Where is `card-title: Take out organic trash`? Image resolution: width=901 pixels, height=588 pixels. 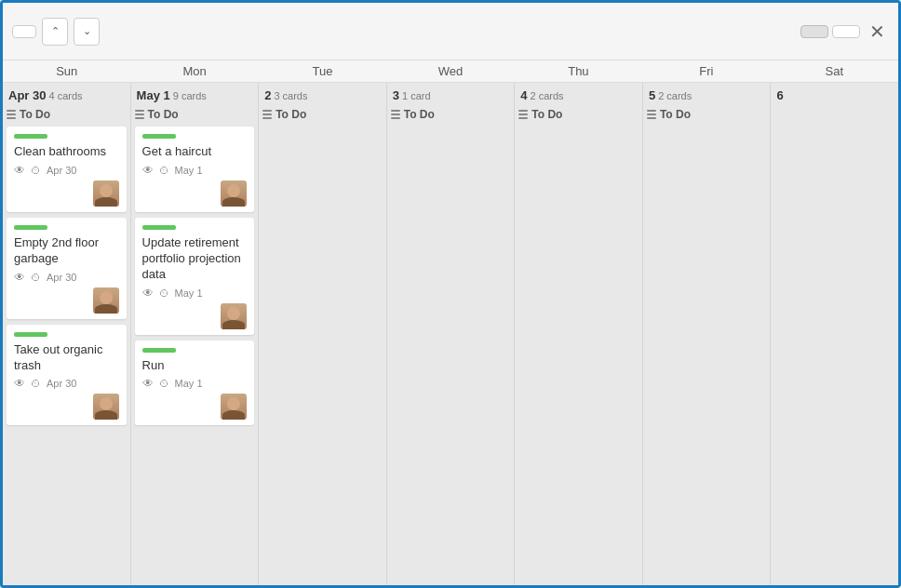 card-title: Take out organic trash is located at coordinates (67, 358).